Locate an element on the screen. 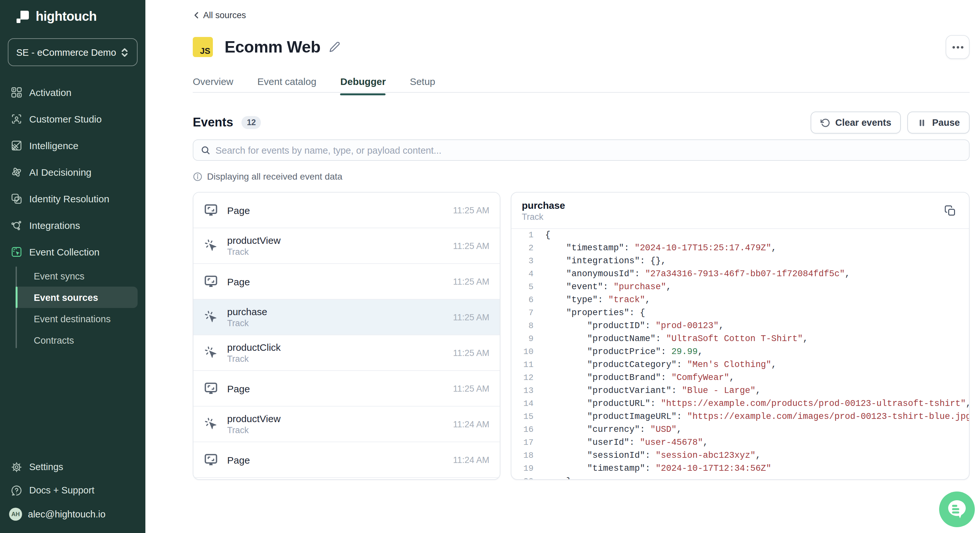 This screenshot has width=980, height=533. line-number: 11 is located at coordinates (526, 365).